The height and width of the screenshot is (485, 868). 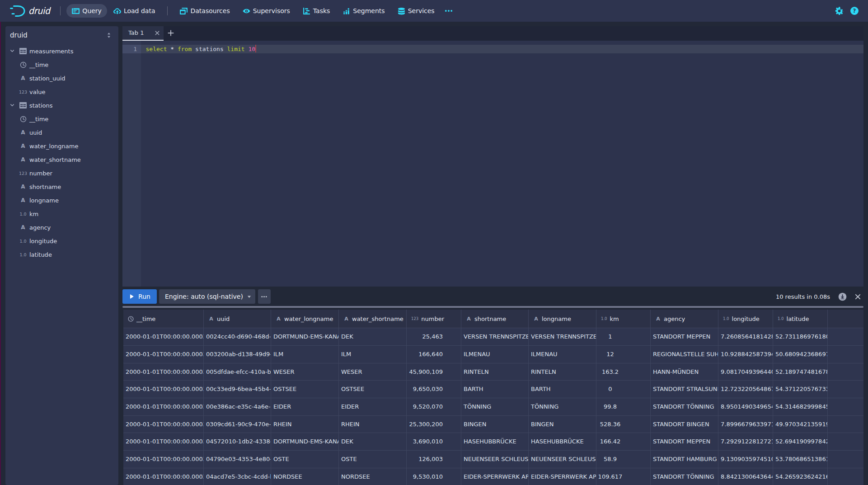 What do you see at coordinates (801, 319) in the screenshot?
I see `column-header-latitude: 1.0latitude` at bounding box center [801, 319].